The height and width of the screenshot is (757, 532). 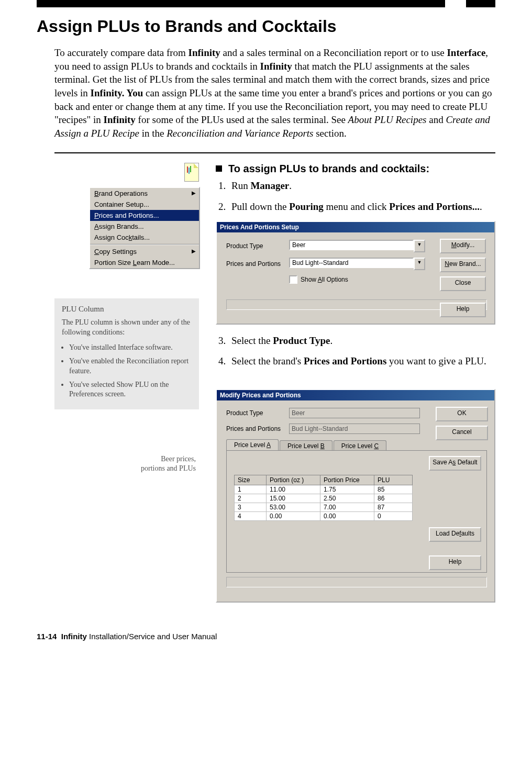 What do you see at coordinates (130, 366) in the screenshot?
I see `note-bullet: You've enabled the Reconciliation report…` at bounding box center [130, 366].